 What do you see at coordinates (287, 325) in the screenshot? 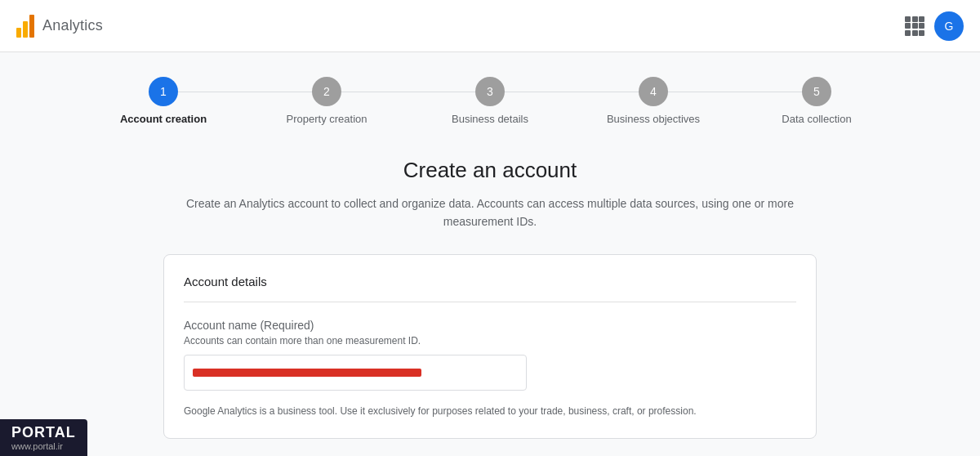
I see `field-required-text: (Required)` at bounding box center [287, 325].